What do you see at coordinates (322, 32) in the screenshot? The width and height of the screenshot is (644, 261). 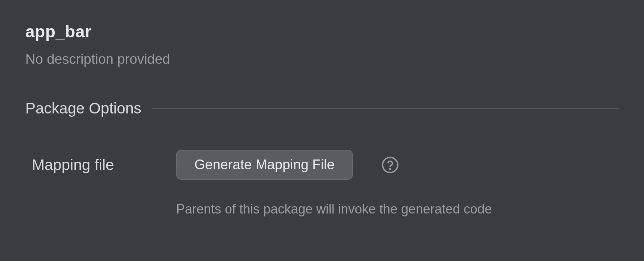 I see `package-title: app_bar` at bounding box center [322, 32].